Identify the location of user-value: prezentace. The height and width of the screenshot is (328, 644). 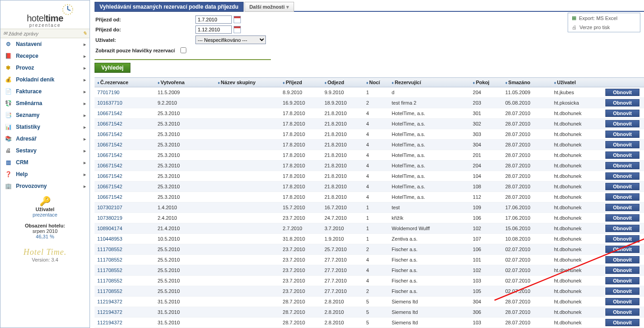
(45, 215).